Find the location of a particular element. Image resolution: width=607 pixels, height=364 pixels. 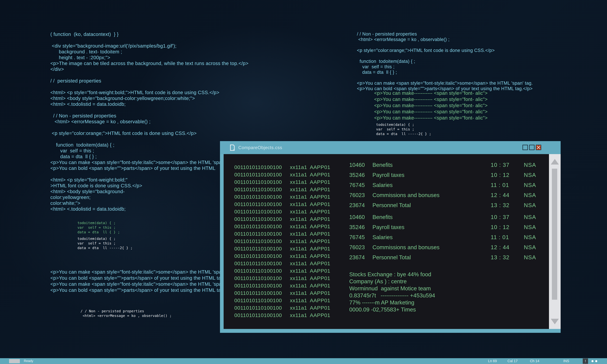

background-mono-white-left: todoitem(data) { ;var self = this ;data … is located at coordinates (105, 243).